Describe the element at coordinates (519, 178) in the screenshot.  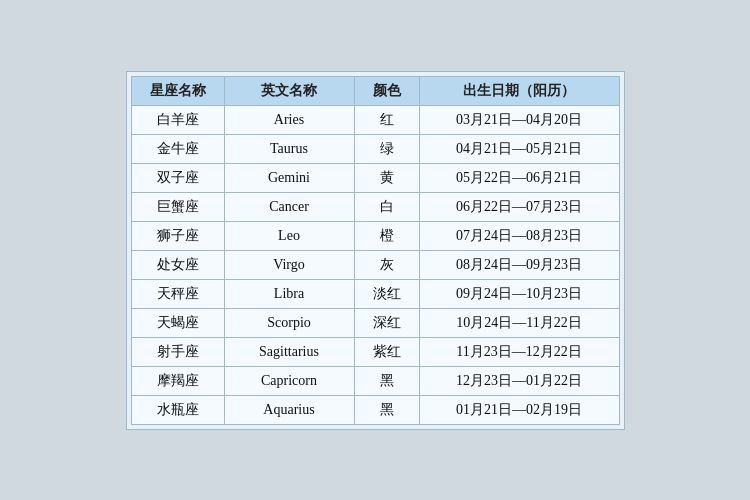
I see `cell-date: 05月22日—06月21日` at that location.